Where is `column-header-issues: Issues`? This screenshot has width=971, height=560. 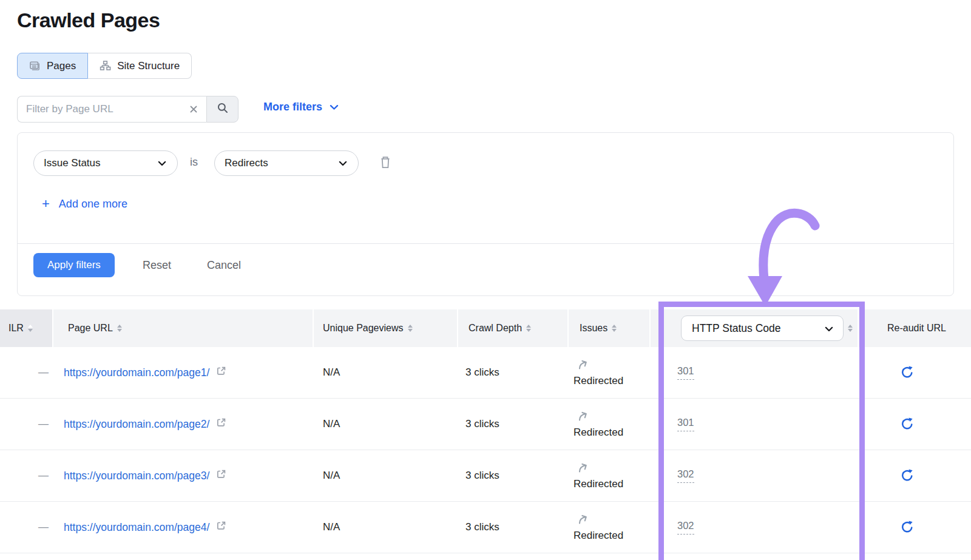
column-header-issues: Issues is located at coordinates (609, 328).